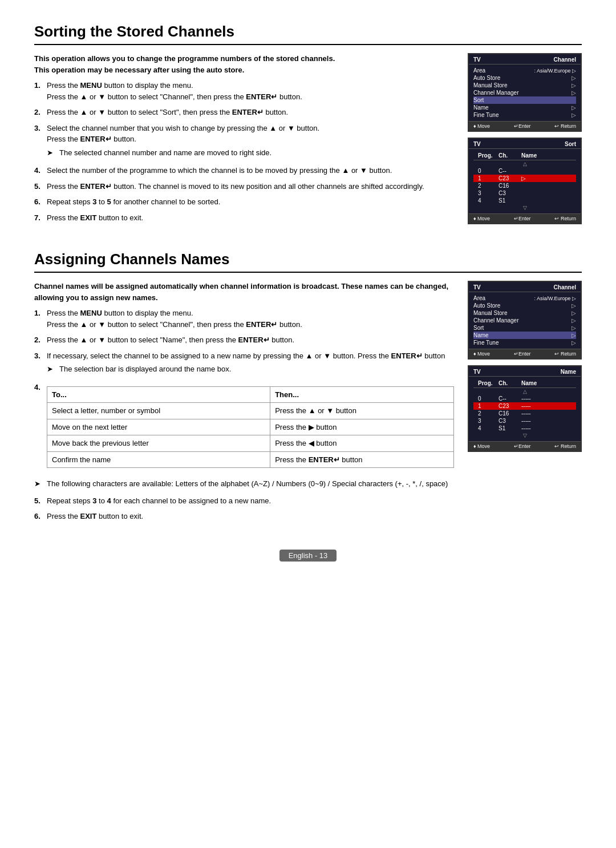  Describe the element at coordinates (244, 171) in the screenshot. I see `sorting-step-4: 4. Select the number of the programme to…` at that location.